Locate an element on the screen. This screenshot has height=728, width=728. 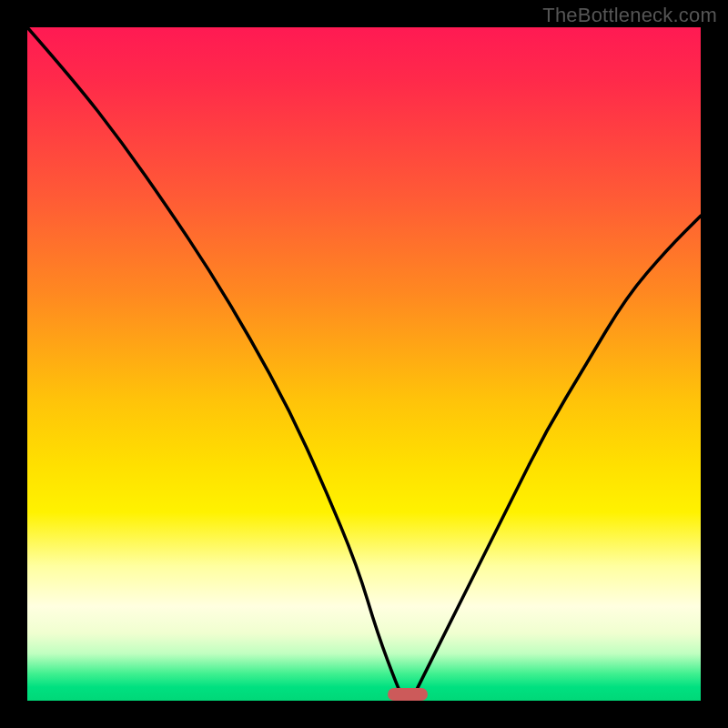
watermark-text: TheBottleneck.com is located at coordinates (630, 15).